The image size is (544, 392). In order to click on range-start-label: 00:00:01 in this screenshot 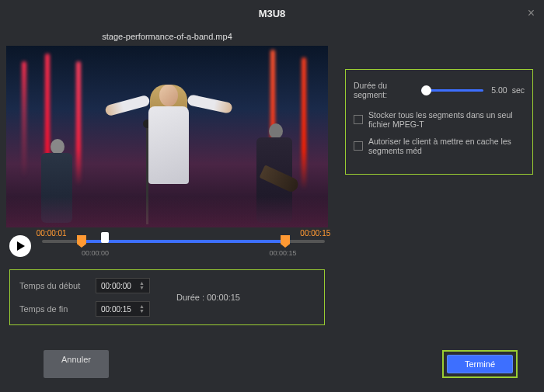, I will do `click(51, 233)`.